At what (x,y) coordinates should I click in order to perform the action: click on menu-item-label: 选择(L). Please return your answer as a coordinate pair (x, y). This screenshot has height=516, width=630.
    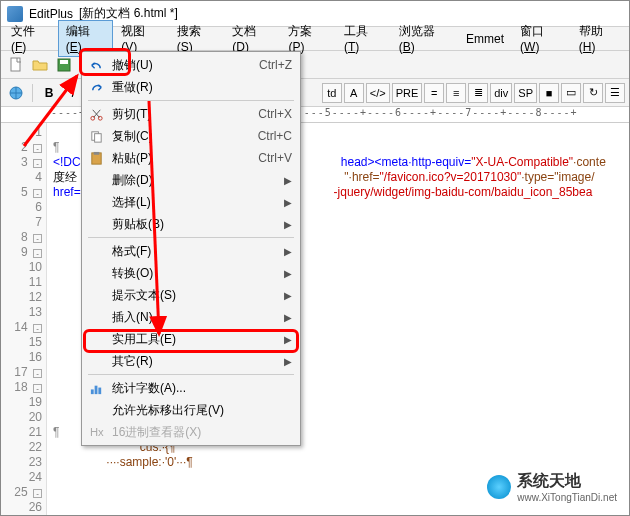
    Looking at the image, I should click on (195, 202).